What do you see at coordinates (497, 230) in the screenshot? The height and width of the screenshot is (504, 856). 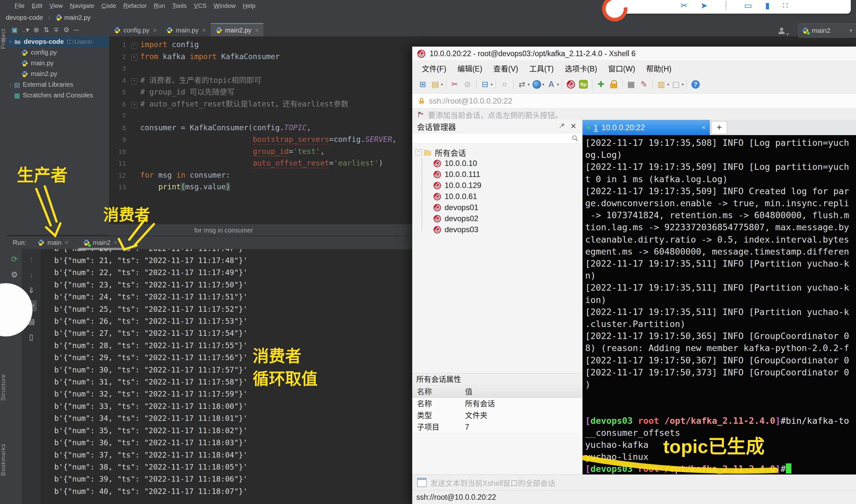 I see `session-item-devops03: devops03` at bounding box center [497, 230].